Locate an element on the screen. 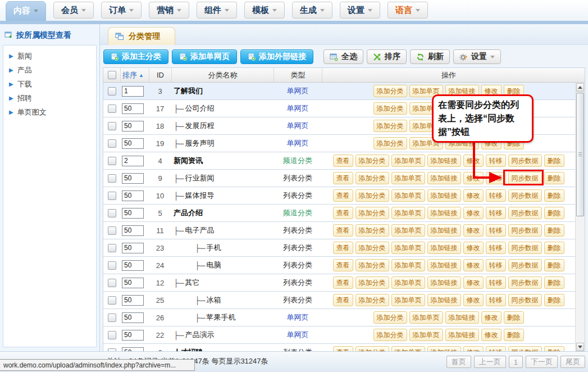 This screenshot has height=372, width=588. nav-item-marketing: 营销 is located at coordinates (169, 10).